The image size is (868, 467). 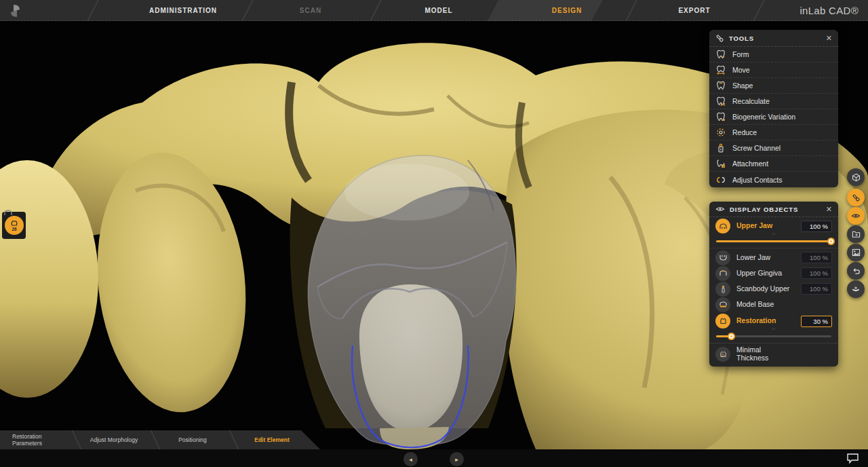 What do you see at coordinates (723, 226) in the screenshot?
I see `upper-jaw-icon` at bounding box center [723, 226].